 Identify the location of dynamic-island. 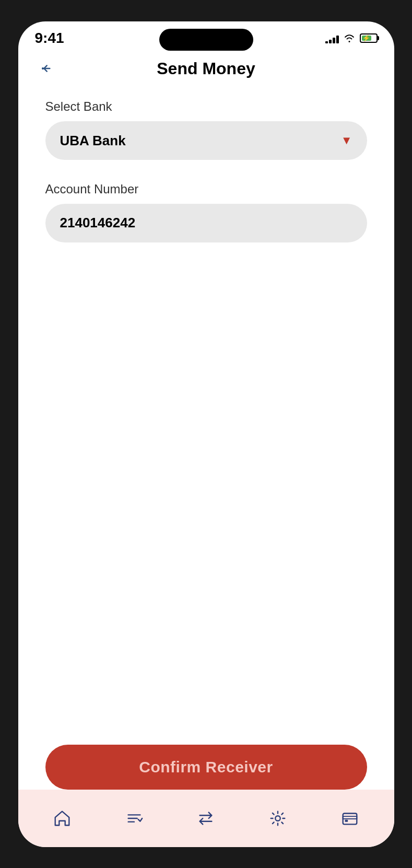
(206, 40).